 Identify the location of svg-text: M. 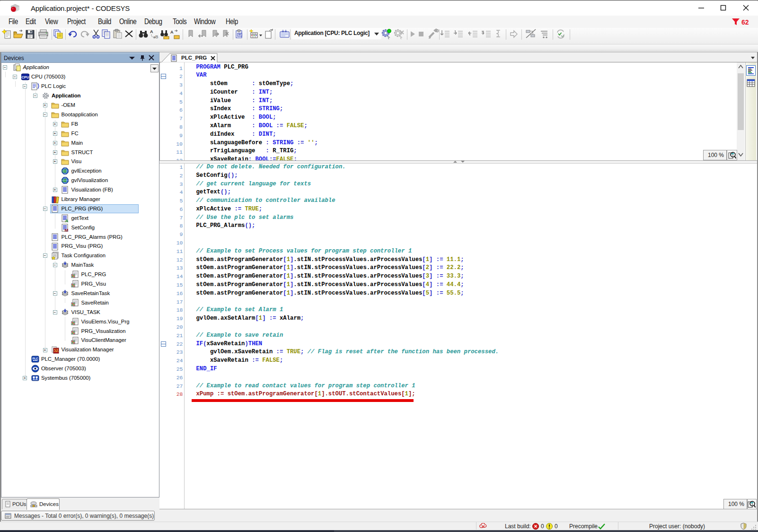
(67, 230).